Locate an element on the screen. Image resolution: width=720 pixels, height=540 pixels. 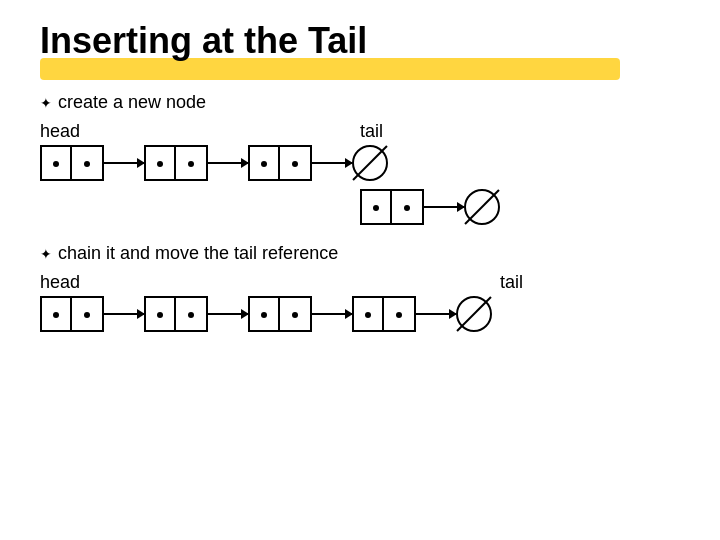
tail-label-1: tail is located at coordinates (372, 132).